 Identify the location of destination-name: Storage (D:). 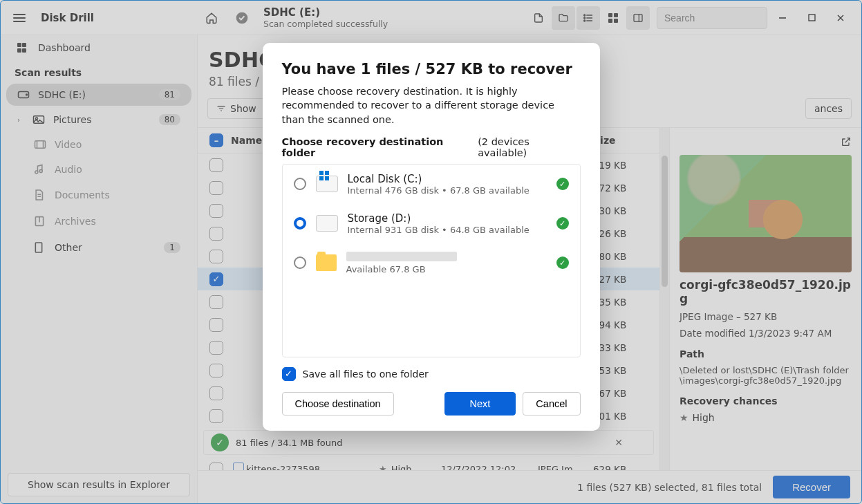
(447, 218).